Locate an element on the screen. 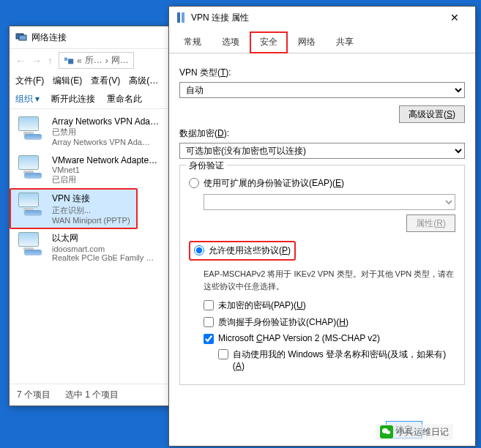  status-selected: 选中 1 个项目 is located at coordinates (92, 395).